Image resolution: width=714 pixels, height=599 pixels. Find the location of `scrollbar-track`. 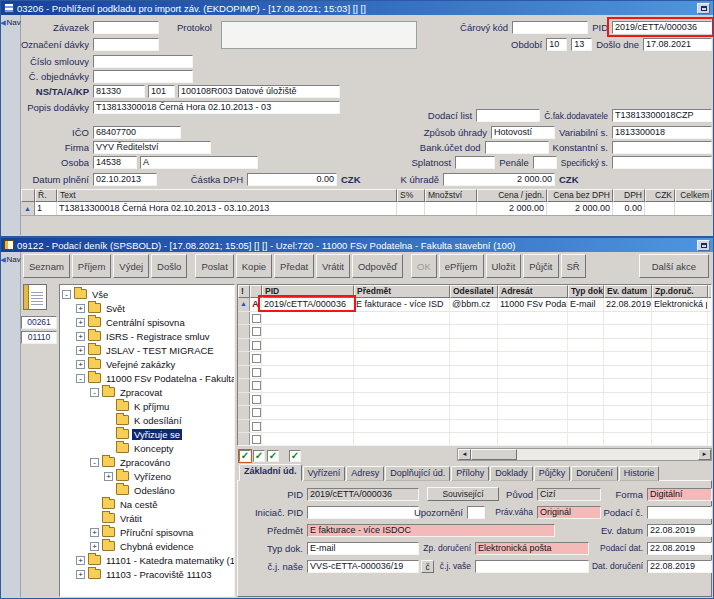

scrollbar-track is located at coordinates (608, 454).